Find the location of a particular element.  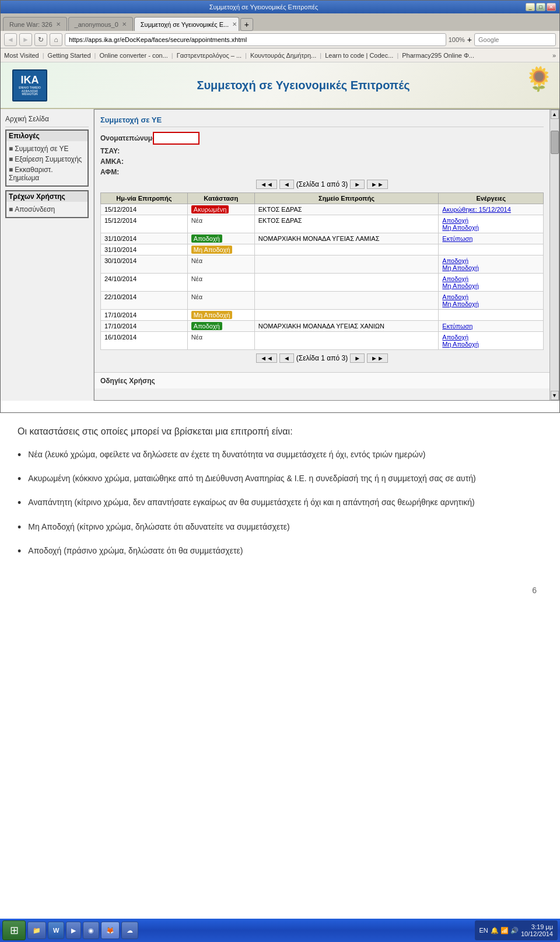

zoom-plus: + is located at coordinates (470, 40).